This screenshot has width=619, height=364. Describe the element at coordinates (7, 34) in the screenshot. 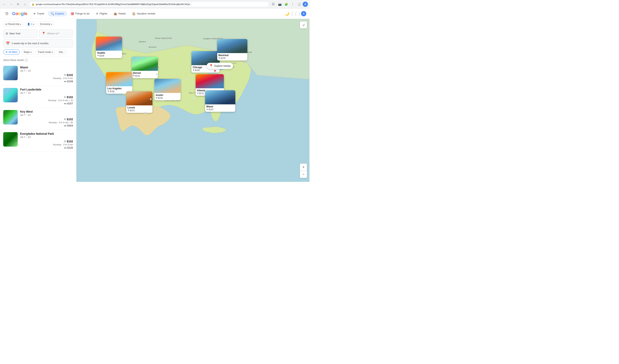

I see `origin-dot-icon` at that location.